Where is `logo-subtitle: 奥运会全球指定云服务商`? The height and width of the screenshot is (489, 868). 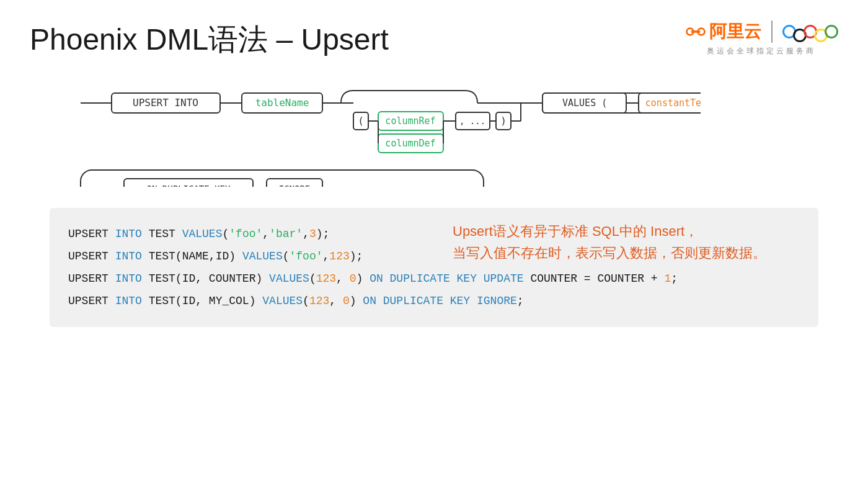
logo-subtitle: 奥运会全球指定云服务商 is located at coordinates (761, 51).